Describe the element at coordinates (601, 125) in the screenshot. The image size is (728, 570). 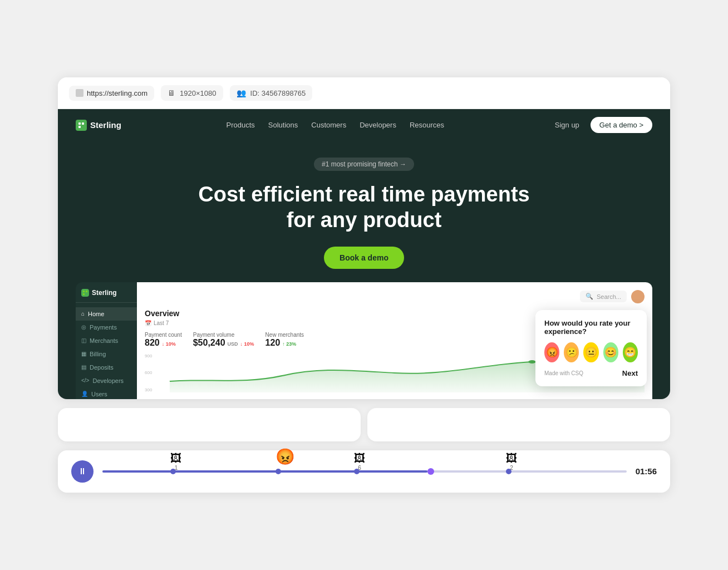
I see `nav-actions: Sign up Get a demo >` at that location.